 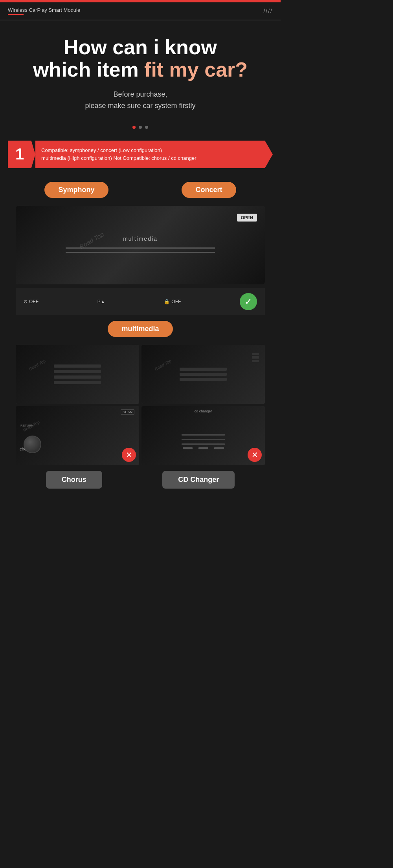 I want to click on cd-changer-lower-sim: cd changer ✕, so click(x=203, y=436).